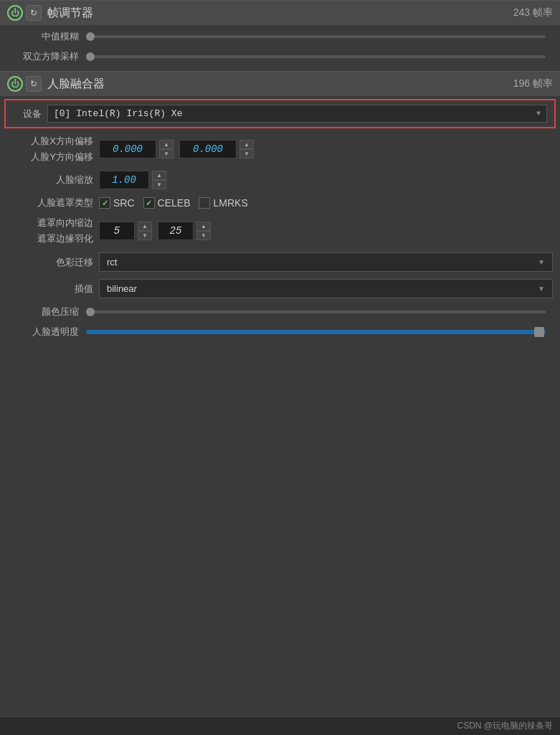 The width and height of the screenshot is (560, 735). What do you see at coordinates (124, 203) in the screenshot?
I see `mask-src-label: SRC` at bounding box center [124, 203].